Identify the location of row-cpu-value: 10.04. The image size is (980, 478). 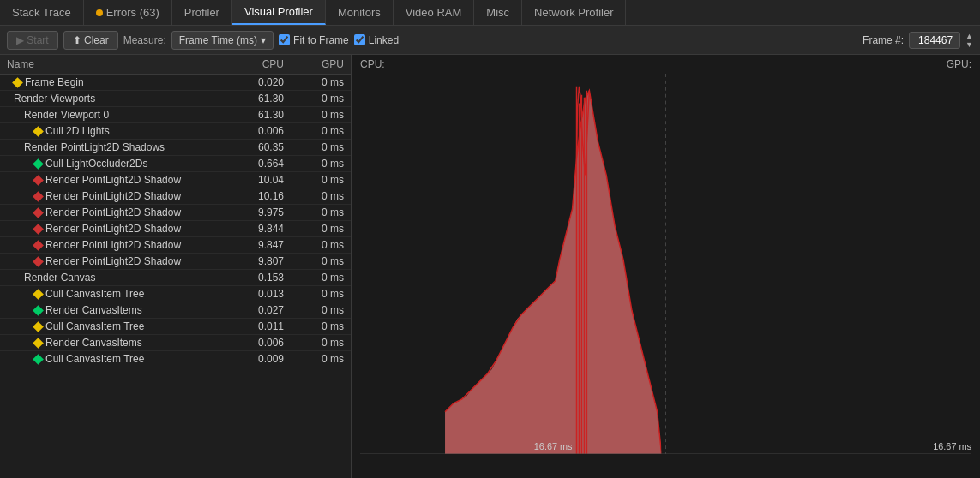
(254, 180).